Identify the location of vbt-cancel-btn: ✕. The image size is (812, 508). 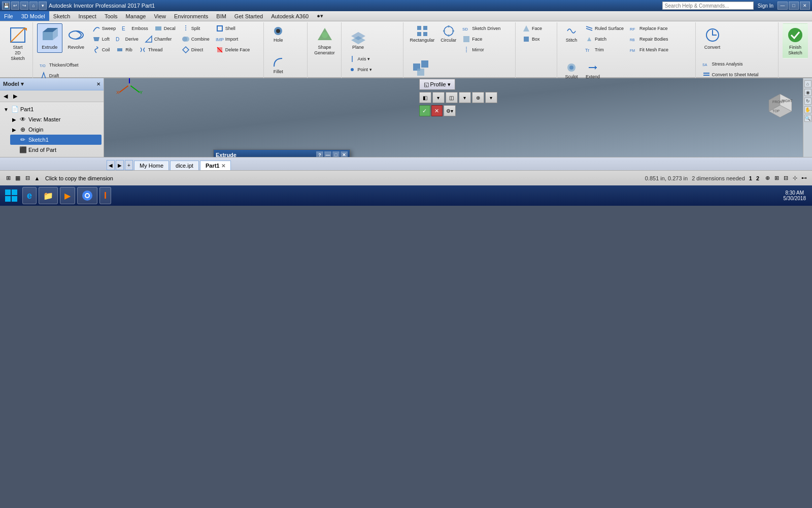
(437, 111).